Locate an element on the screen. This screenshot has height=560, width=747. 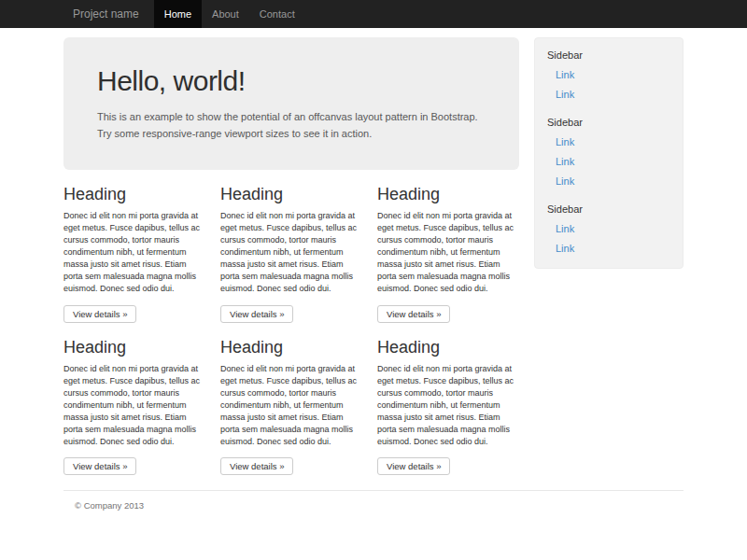
nav-item-home: Home is located at coordinates (177, 14).